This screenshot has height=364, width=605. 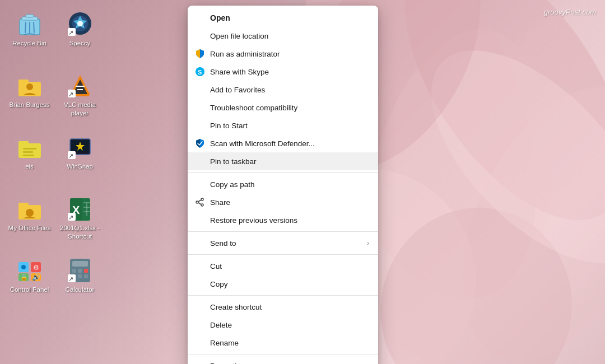 What do you see at coordinates (80, 36) in the screenshot?
I see `desktop-icon-speccy: ↗ Speccy` at bounding box center [80, 36].